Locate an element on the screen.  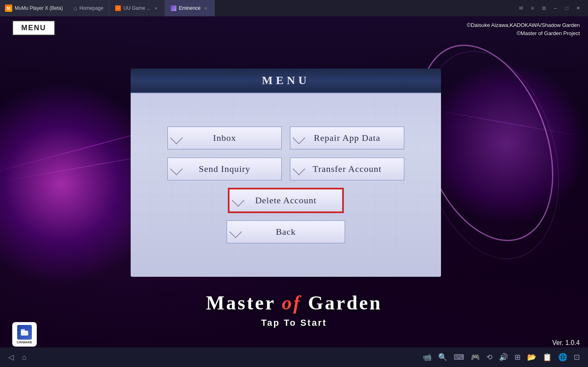
tab-eminence: Eminence ✕ is located at coordinates (190, 8).